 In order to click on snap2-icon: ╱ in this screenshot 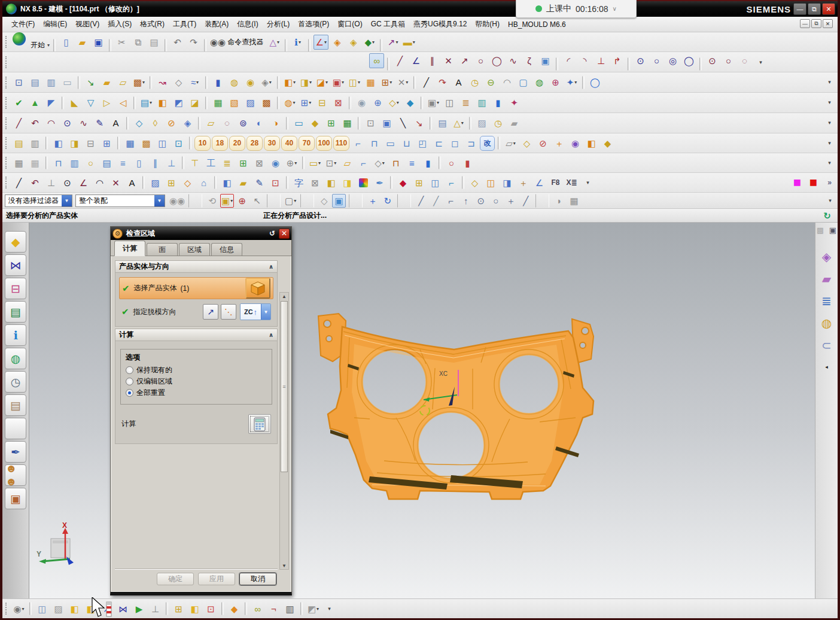, I will do `click(436, 201)`.